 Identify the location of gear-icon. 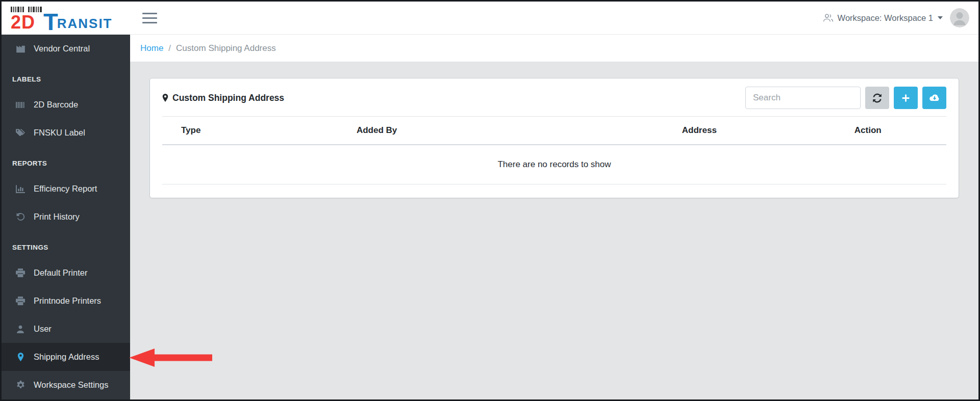
(20, 385).